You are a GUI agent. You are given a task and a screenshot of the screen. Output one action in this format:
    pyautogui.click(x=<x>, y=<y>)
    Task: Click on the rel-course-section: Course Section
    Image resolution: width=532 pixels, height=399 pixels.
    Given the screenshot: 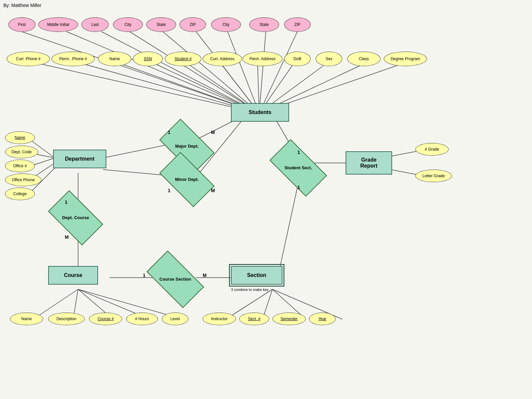 What is the action you would take?
    pyautogui.click(x=175, y=279)
    